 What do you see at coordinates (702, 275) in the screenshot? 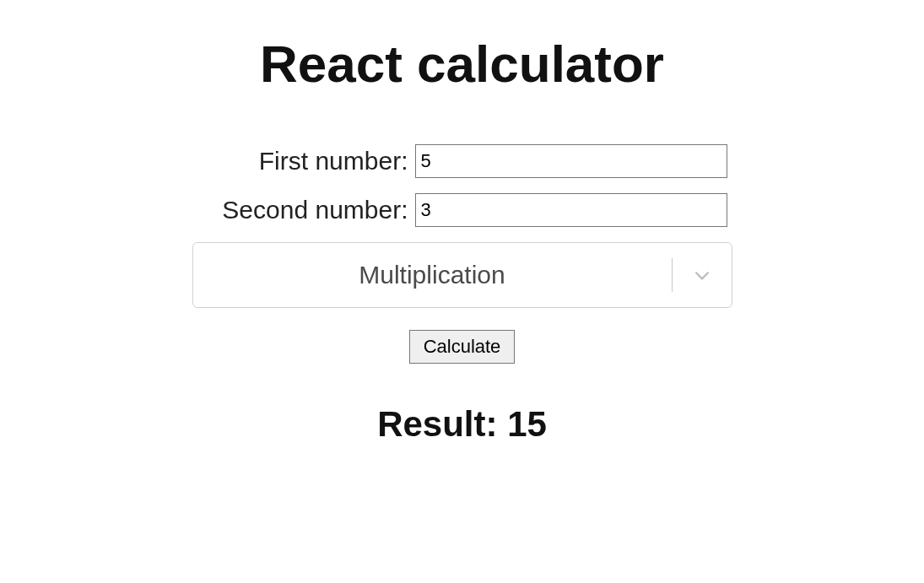
I see `chevron-down-icon` at bounding box center [702, 275].